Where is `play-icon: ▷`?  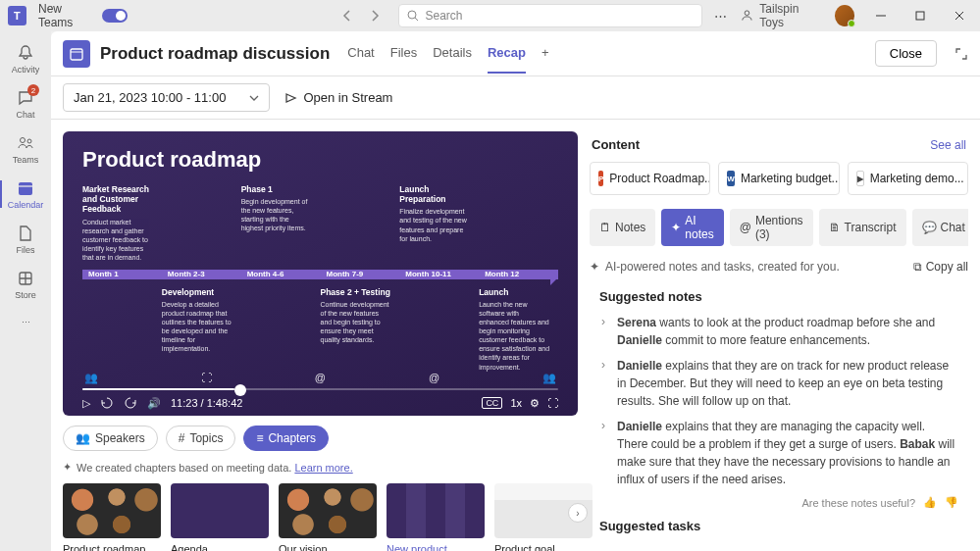
play-icon: ▷ is located at coordinates (86, 404).